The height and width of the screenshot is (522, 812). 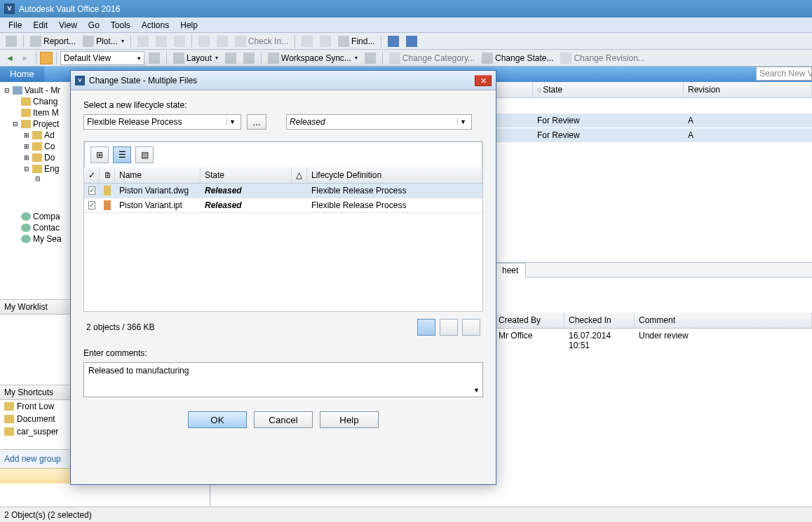 What do you see at coordinates (22, 74) in the screenshot?
I see `home-tab: Home` at bounding box center [22, 74].